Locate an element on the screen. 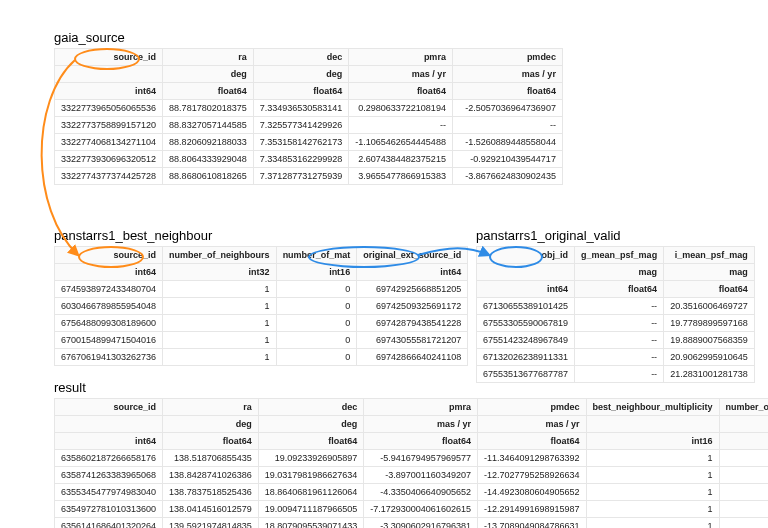 Image resolution: width=768 pixels, height=528 pixels. cell: -13.7089049084786631 is located at coordinates (532, 524).